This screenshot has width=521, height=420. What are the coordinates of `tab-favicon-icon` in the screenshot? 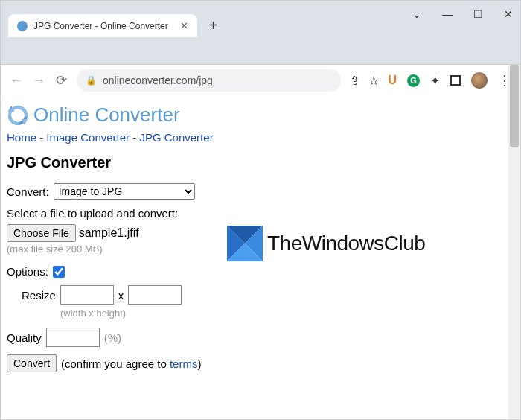 It's located at (22, 26).